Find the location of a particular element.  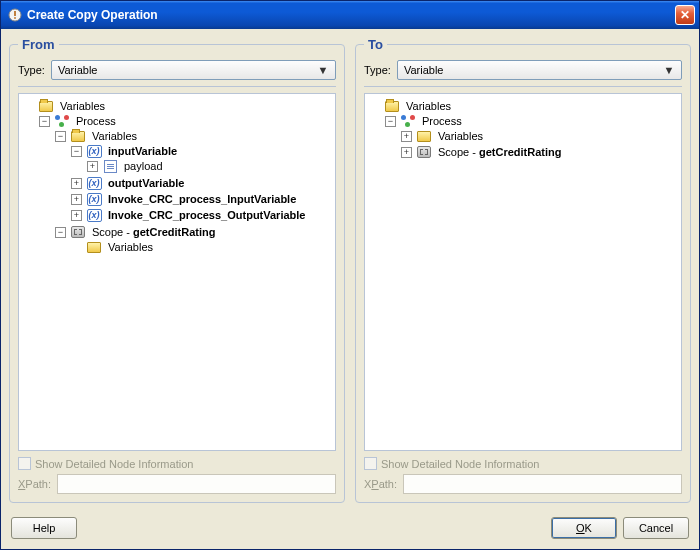

tree-label: Invoke_CRC_process_OutputVariable is located at coordinates (206, 215).